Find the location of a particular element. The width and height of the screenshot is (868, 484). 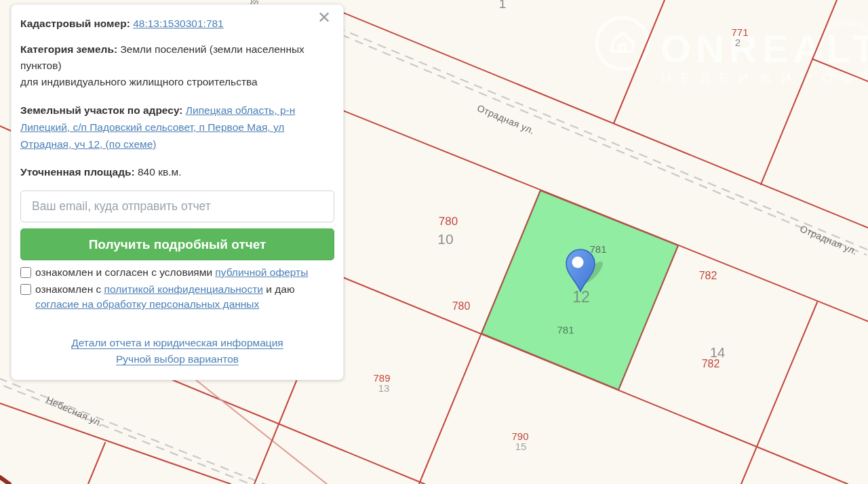

onrealt-watermark: ONREALT НЕДВИЖИМОСТЬ is located at coordinates (732, 52).